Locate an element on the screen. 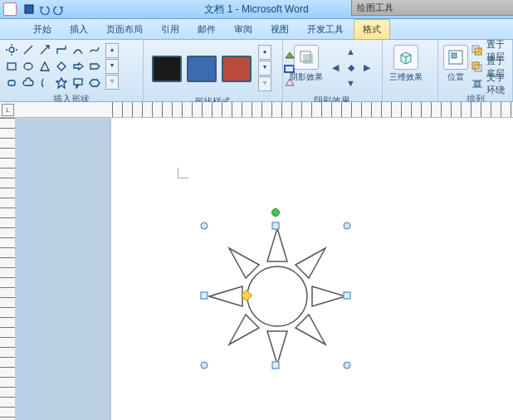 Image resolution: width=513 pixels, height=420 pixels. shape-flowchart-icon is located at coordinates (12, 83).